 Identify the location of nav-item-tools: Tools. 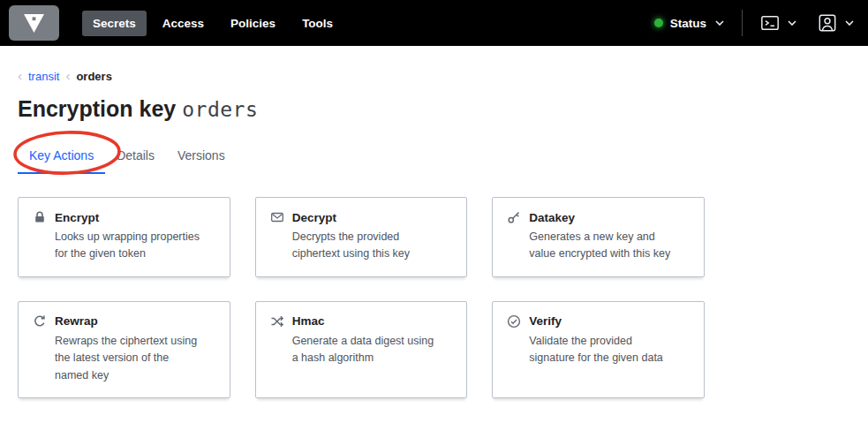
(318, 23).